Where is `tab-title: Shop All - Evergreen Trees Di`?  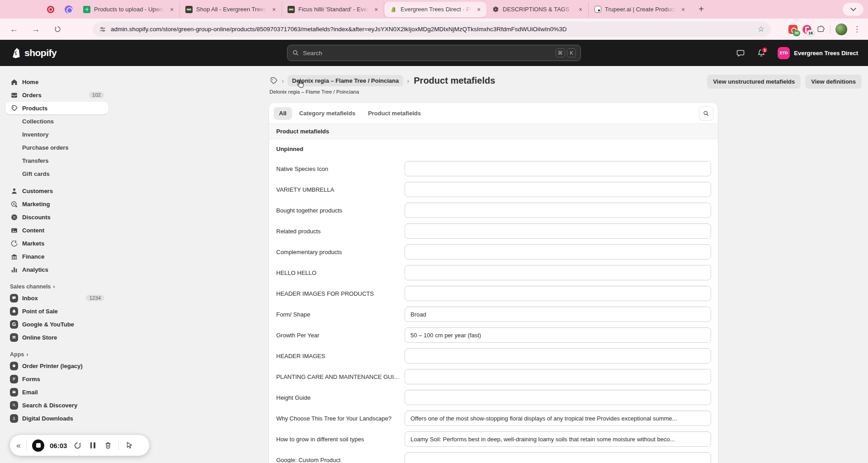 tab-title: Shop All - Evergreen Trees Di is located at coordinates (231, 9).